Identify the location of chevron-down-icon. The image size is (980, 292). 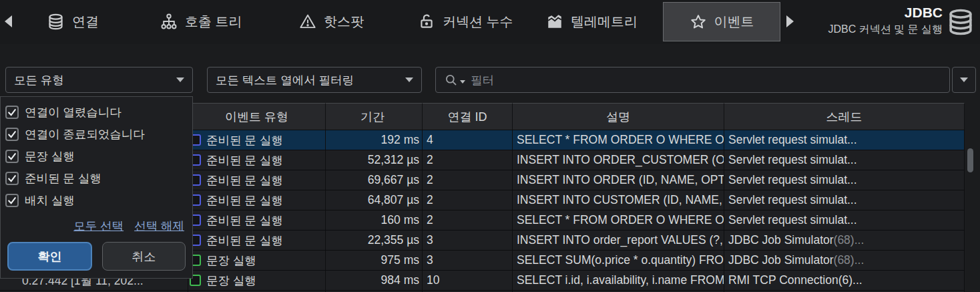
(964, 80).